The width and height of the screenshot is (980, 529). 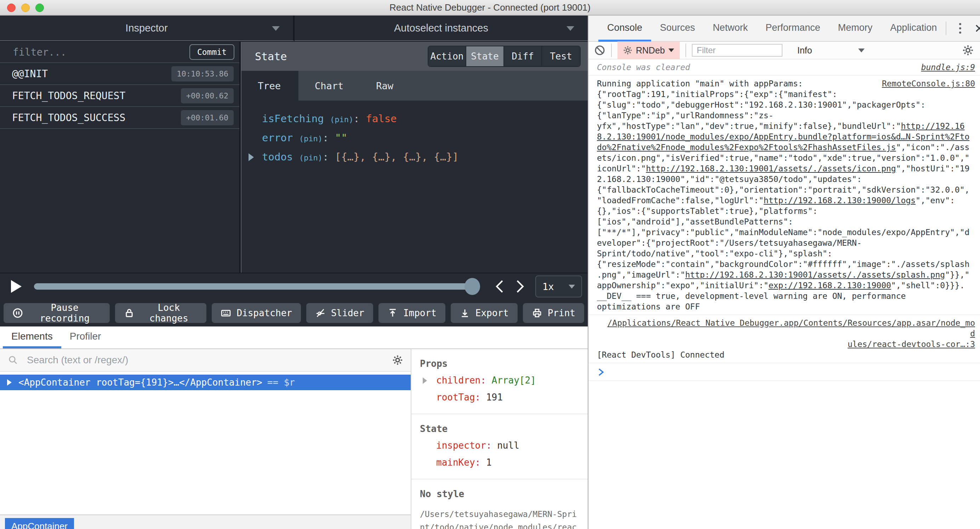 What do you see at coordinates (119, 74) in the screenshot?
I see `action-item-init: @@INIT 10:10:53.86` at bounding box center [119, 74].